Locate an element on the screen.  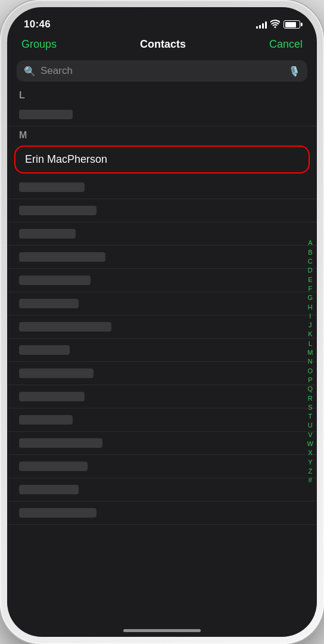
search-container: 🔍 Search 🎙️ is located at coordinates (162, 72).